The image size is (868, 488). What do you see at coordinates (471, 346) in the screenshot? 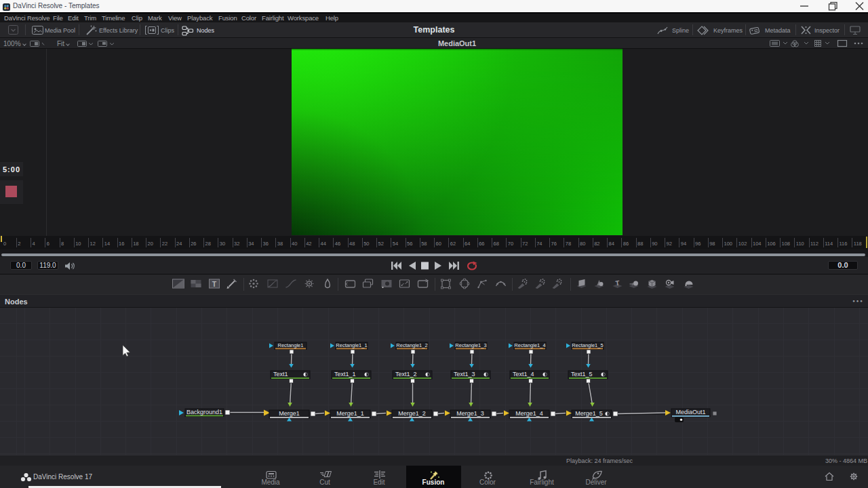
I see `svg-text: Rectangle1_3` at bounding box center [471, 346].